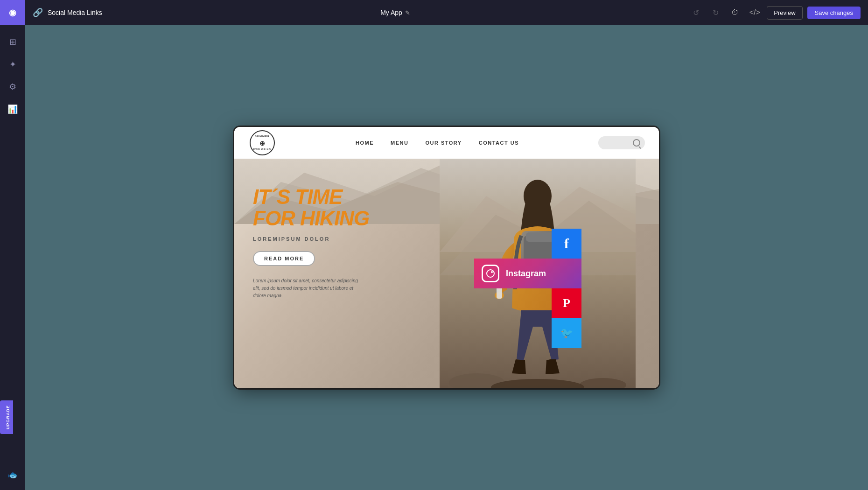  I want to click on twitter-icon: 🐦, so click(567, 333).